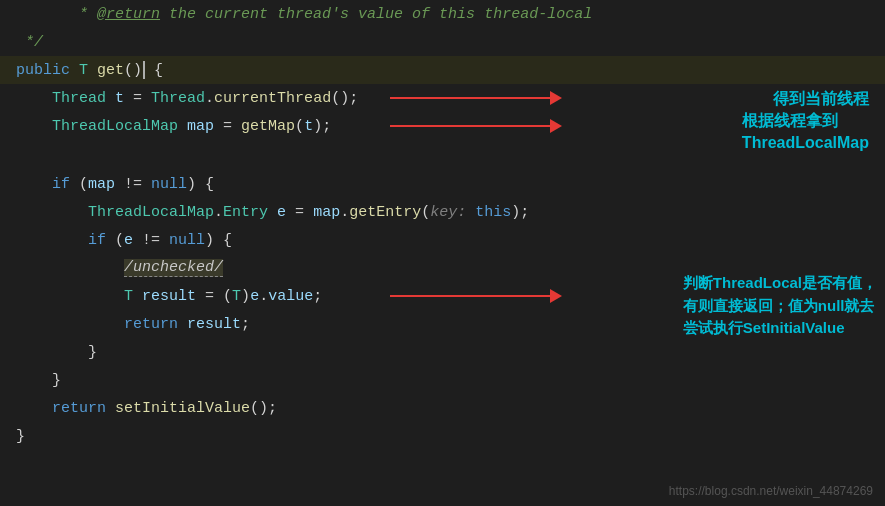  Describe the element at coordinates (61, 184) in the screenshot. I see `keyword-if: if` at that location.